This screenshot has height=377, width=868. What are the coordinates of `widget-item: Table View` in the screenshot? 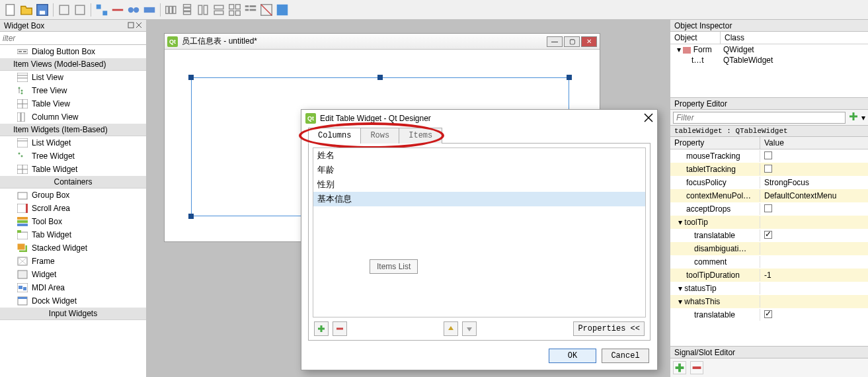 It's located at (73, 104).